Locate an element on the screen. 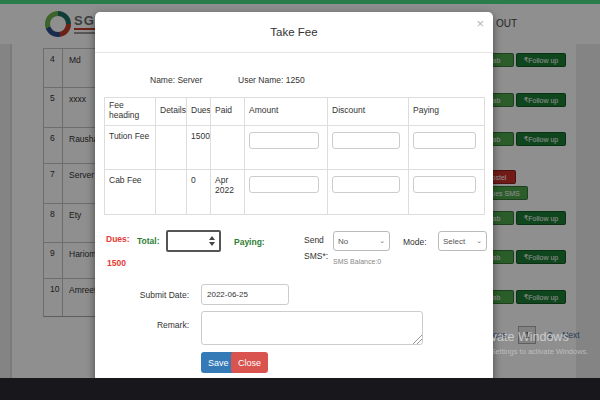 The width and height of the screenshot is (600, 400). remark-label: Remark: is located at coordinates (157, 325).